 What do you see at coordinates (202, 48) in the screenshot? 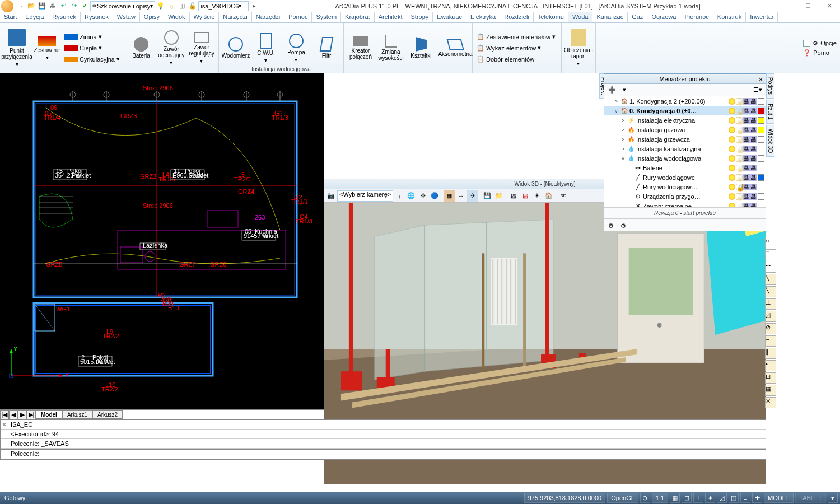
I see `regulating-valve-button: Zawór regulujący▾` at bounding box center [202, 48].